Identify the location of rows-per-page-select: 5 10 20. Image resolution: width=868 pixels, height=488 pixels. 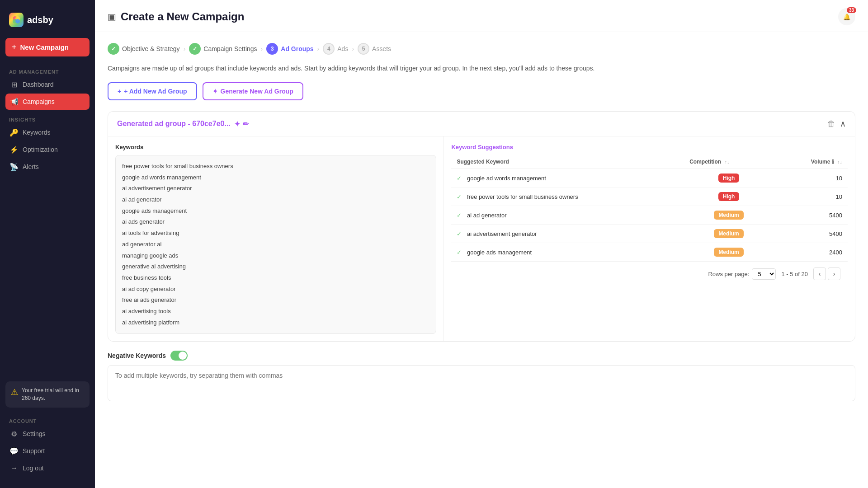
(764, 274).